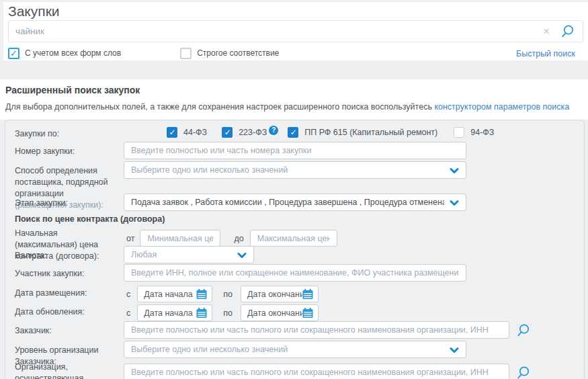 Image resolution: width=588 pixels, height=379 pixels. Describe the element at coordinates (482, 132) in the screenshot. I see `checkbox-94fz-label: 94-ФЗ` at that location.